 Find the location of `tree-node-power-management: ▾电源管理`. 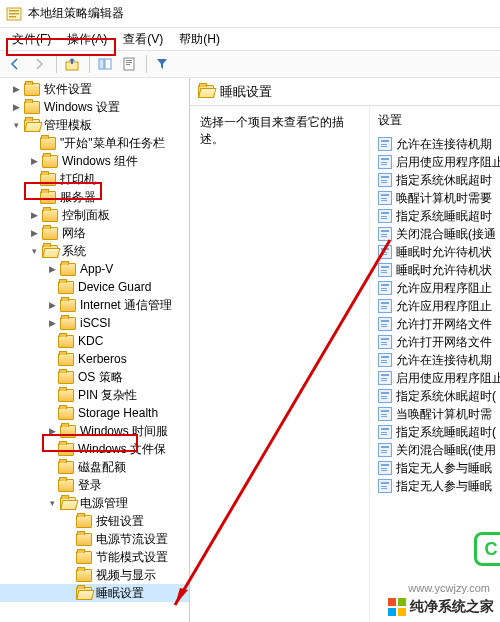

tree-node-power-management: ▾电源管理 is located at coordinates (94, 503).